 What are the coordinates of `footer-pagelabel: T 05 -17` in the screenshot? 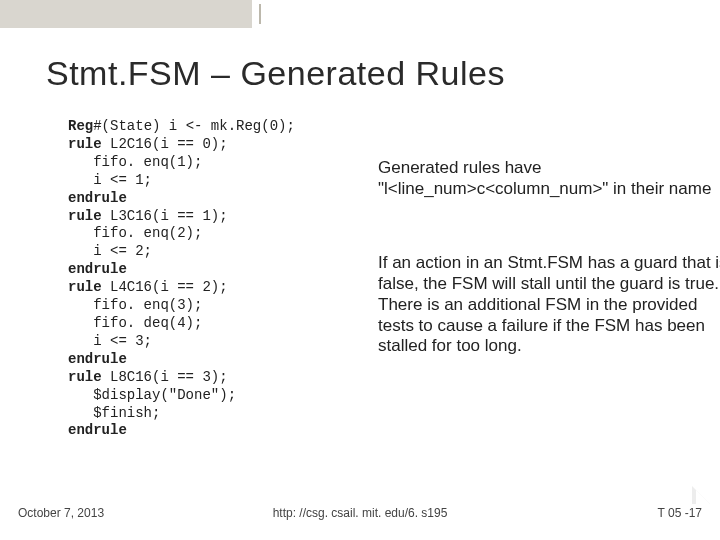 It's located at (680, 513).